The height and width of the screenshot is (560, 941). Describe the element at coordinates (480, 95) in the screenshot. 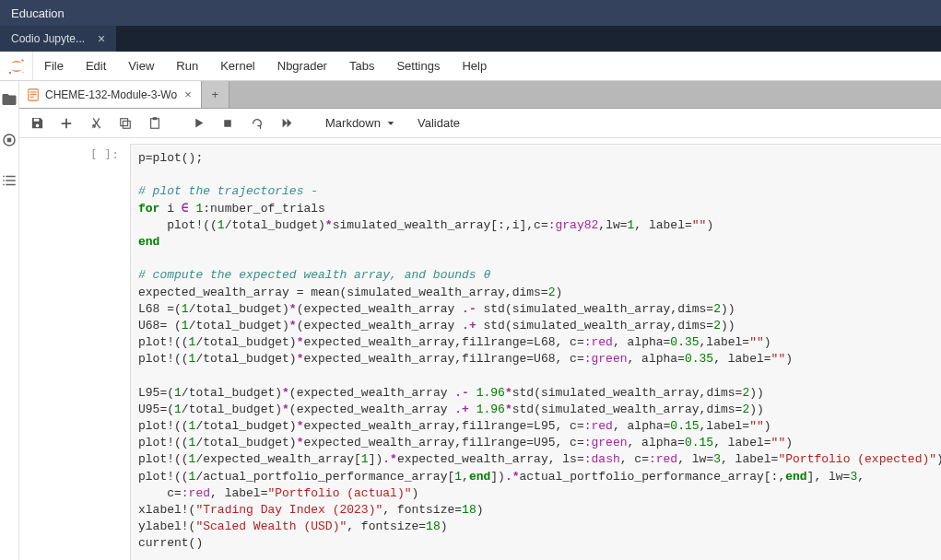

I see `notebook-tab-bar: CHEME-132-Module-3-Wo × +` at that location.